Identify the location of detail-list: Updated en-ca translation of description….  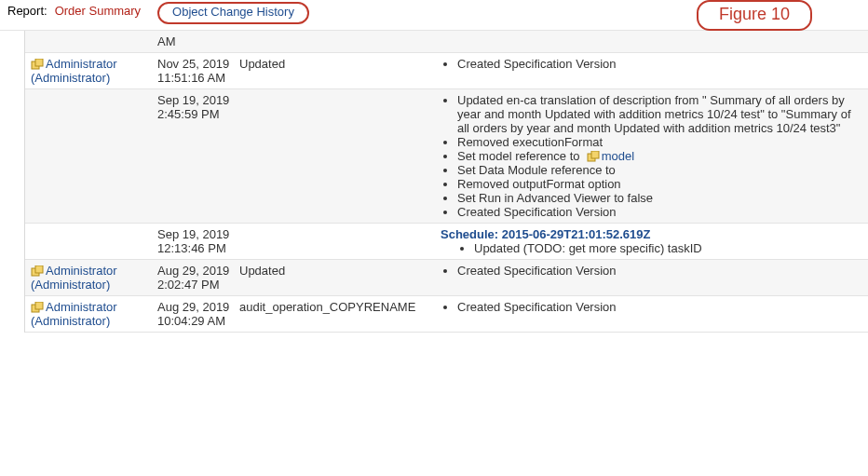
(646, 156).